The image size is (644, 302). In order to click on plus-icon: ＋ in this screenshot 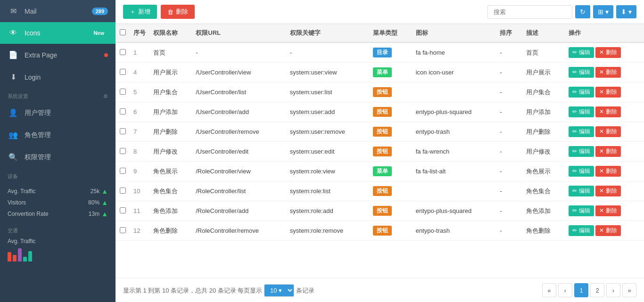, I will do `click(133, 12)`.